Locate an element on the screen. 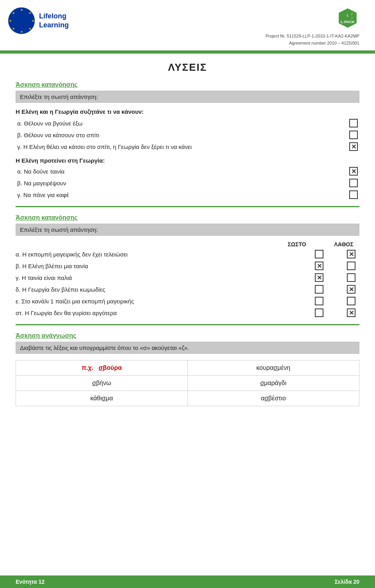 The height and width of the screenshot is (588, 375). section3-instruction: Διαβάστε τις λέξεις και υπογραμμίστε όπο… is located at coordinates (188, 348).